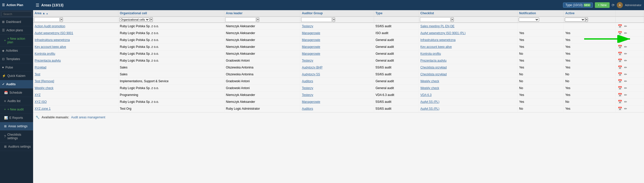  Describe the element at coordinates (17, 136) in the screenshot. I see `sidebar-item-checklists-settings: ?Checklists settings` at that location.